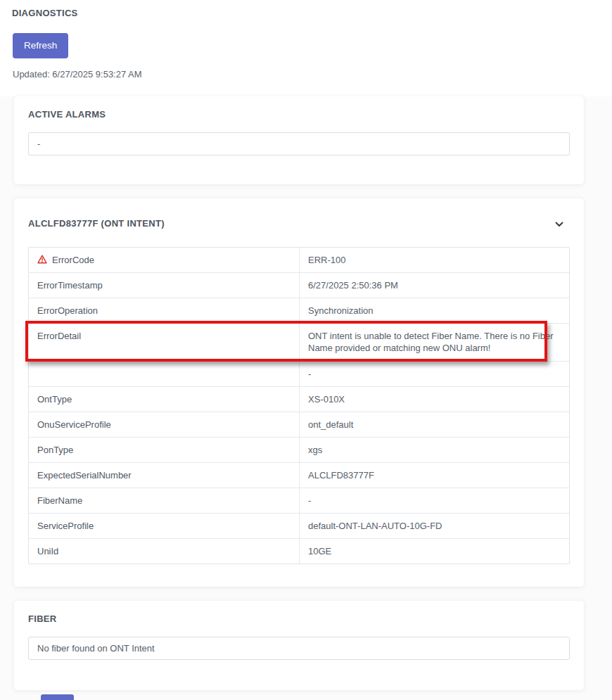 This screenshot has height=700, width=612. Describe the element at coordinates (435, 311) in the screenshot. I see `row-value: Synchronization` at that location.